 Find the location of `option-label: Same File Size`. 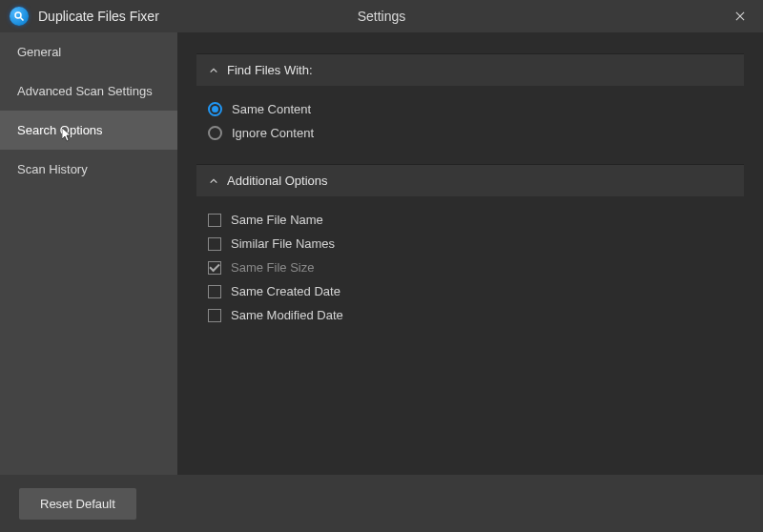

option-label: Same File Size is located at coordinates (273, 267).